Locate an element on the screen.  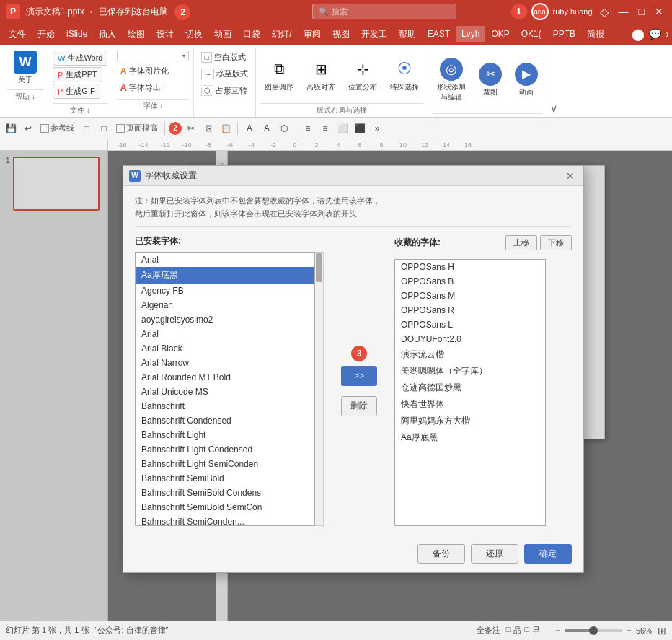
generate-ppt-button: P 生成PPT is located at coordinates (78, 75).